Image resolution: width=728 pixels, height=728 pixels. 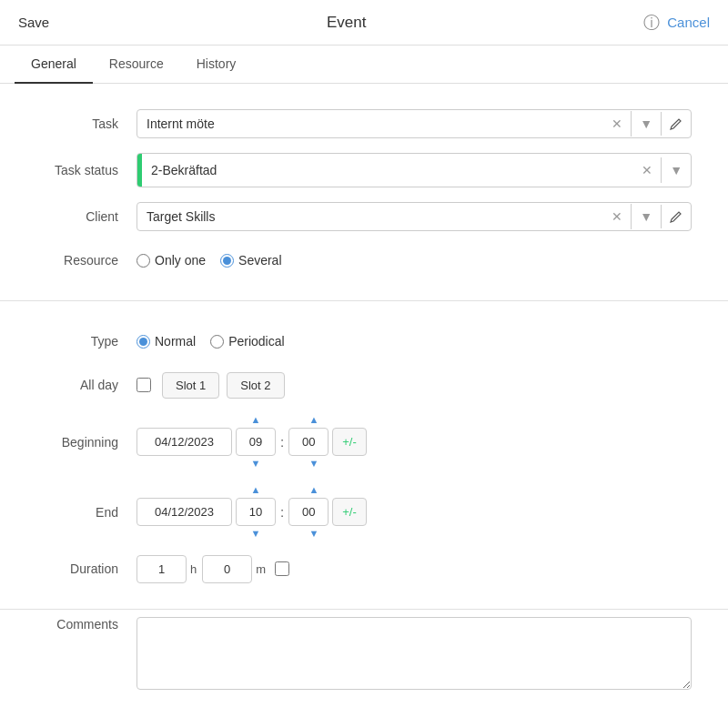 I want to click on client-row: Client ✕ ▼, so click(x=364, y=217).